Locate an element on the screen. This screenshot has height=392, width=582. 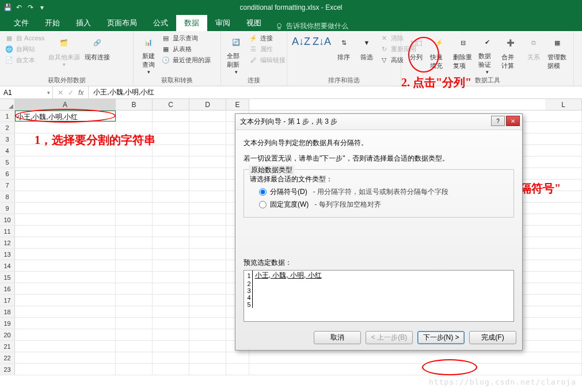
row-header: 18 is located at coordinates (7, 312).